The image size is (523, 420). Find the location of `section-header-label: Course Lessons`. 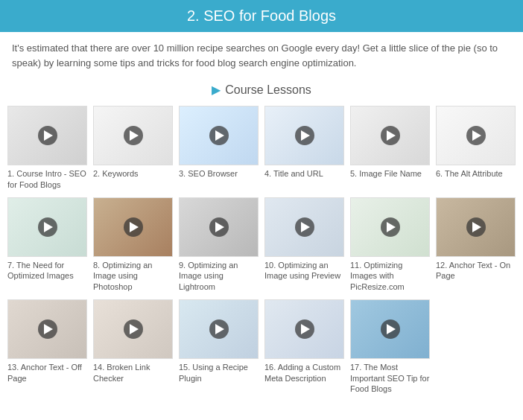

section-header-label: Course Lessons is located at coordinates (268, 90).